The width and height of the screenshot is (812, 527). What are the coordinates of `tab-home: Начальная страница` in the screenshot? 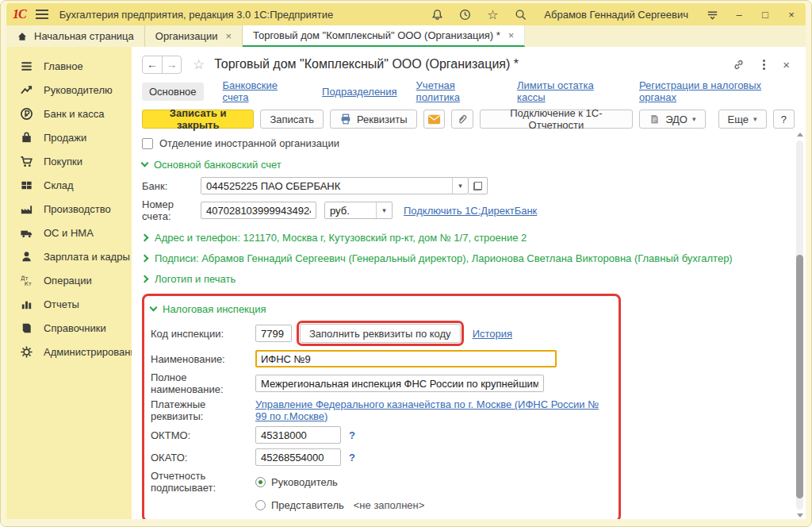 It's located at (76, 37).